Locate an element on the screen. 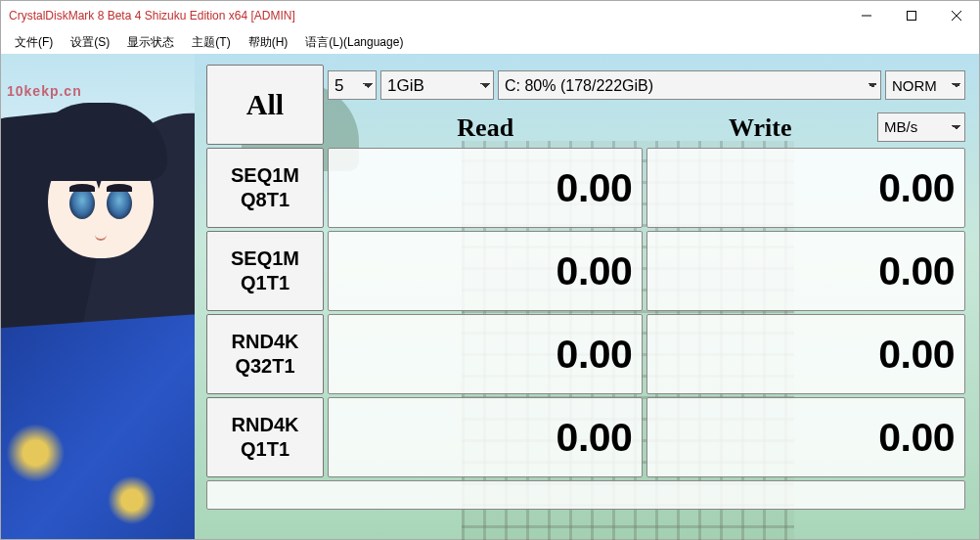 This screenshot has height=540, width=980. window-controls is located at coordinates (912, 16).